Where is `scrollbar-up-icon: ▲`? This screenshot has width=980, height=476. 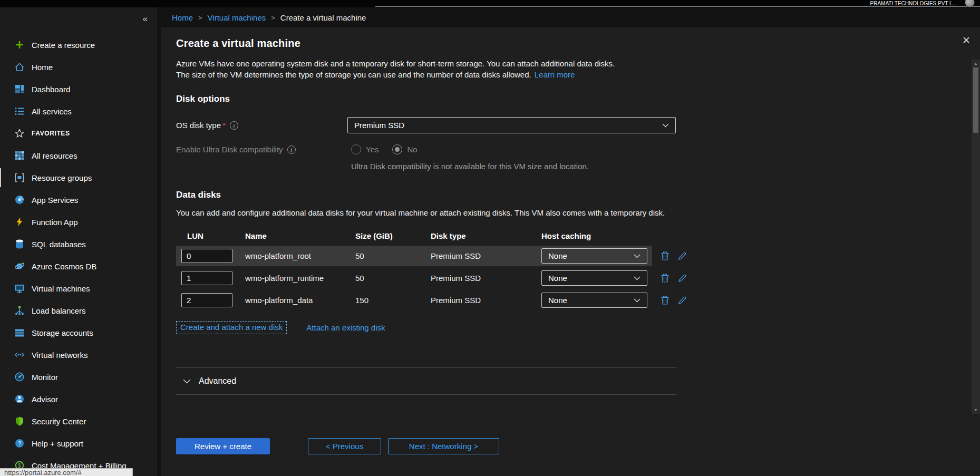
scrollbar-up-icon: ▲ is located at coordinates (976, 63).